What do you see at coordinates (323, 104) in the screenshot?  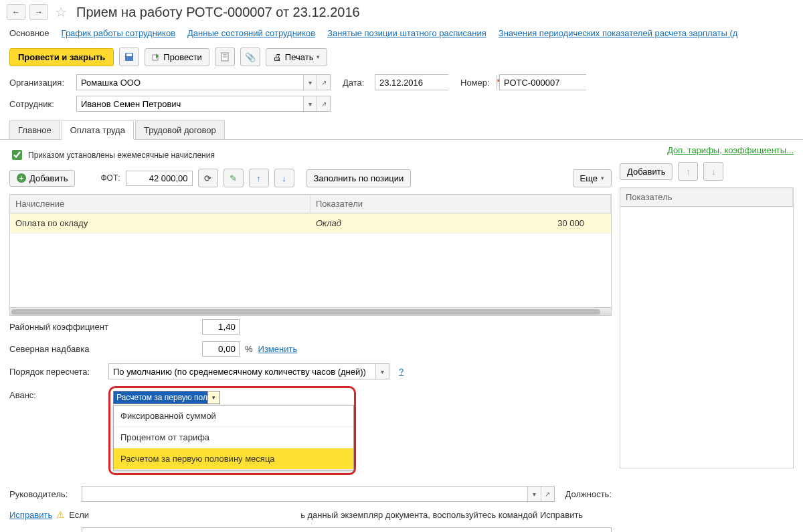 I see `emp-open-button: ↗` at bounding box center [323, 104].